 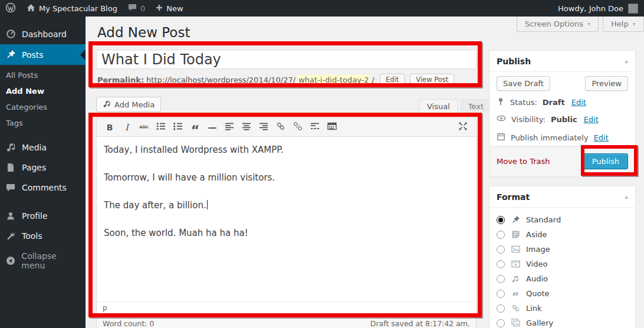 I want to click on edit-status-link: Edit, so click(x=579, y=103).